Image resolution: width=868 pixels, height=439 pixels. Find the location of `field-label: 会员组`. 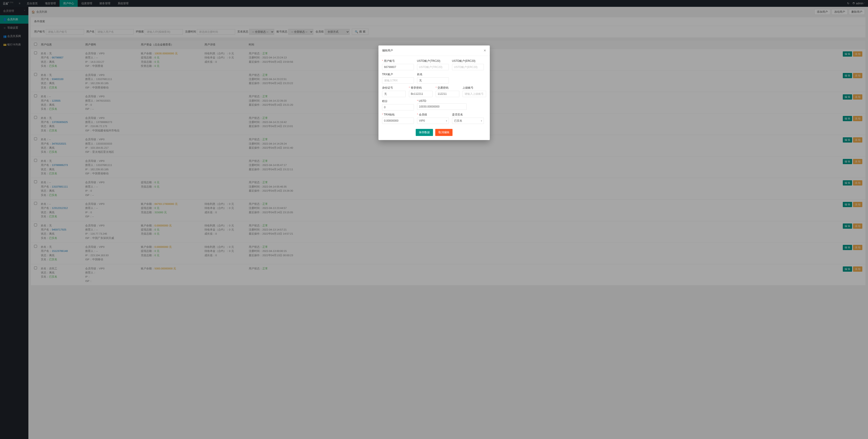

field-label: 会员组 is located at coordinates (433, 115).